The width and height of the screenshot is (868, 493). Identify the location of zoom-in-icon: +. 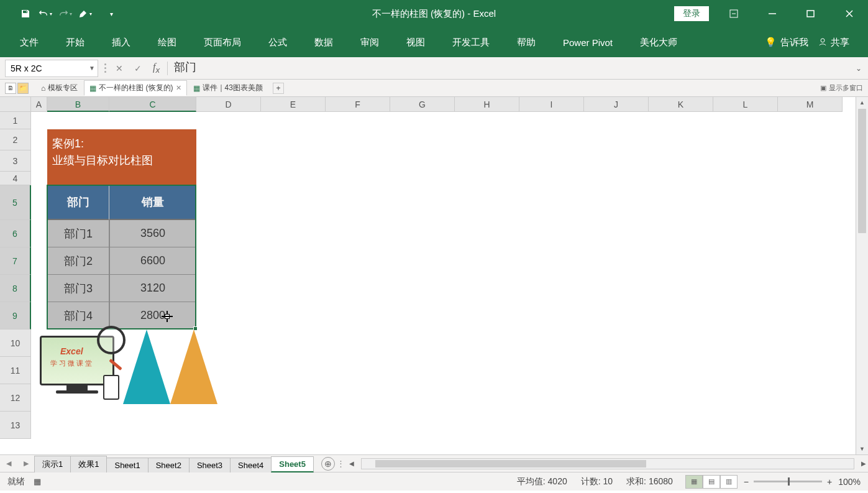
(829, 482).